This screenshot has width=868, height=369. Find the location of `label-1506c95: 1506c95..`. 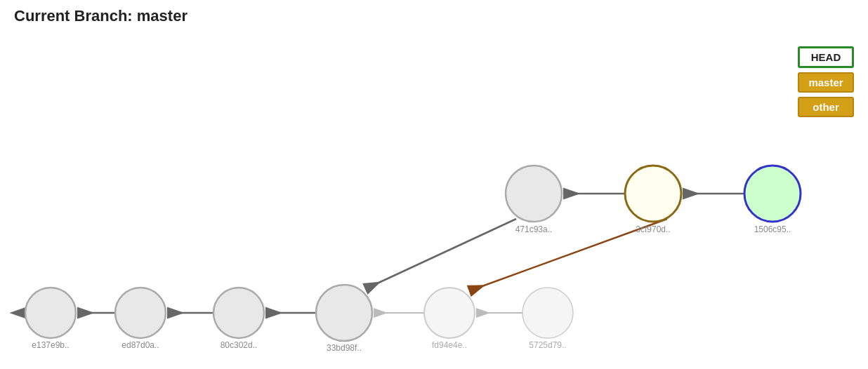

label-1506c95: 1506c95.. is located at coordinates (772, 229).